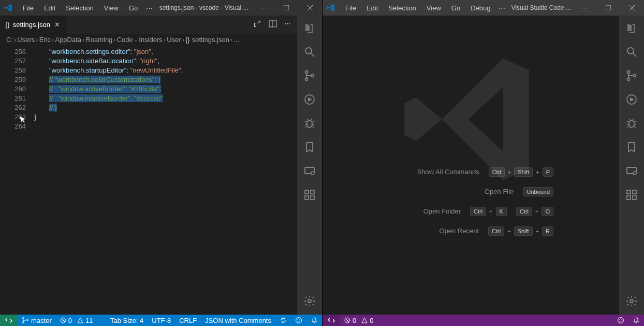  Describe the element at coordinates (161, 320) in the screenshot. I see `status-bar: master 011 Tab Size: 4 UTF-8 CRLF JSON w…` at that location.